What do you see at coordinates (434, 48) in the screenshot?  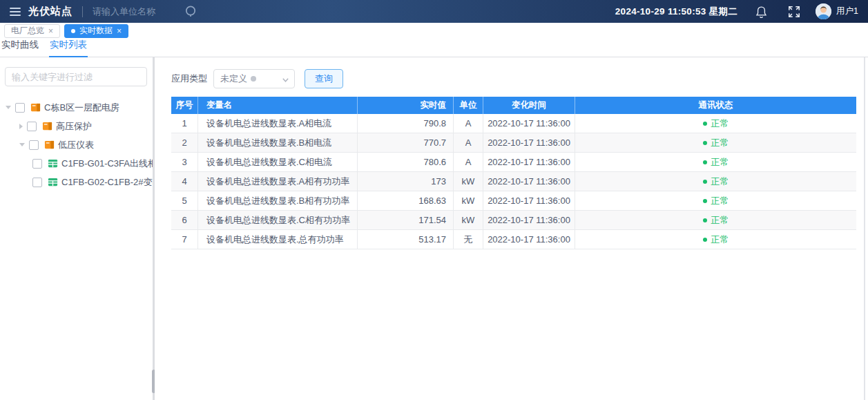 I see `view-tabs: 实时曲线 实时列表` at bounding box center [434, 48].